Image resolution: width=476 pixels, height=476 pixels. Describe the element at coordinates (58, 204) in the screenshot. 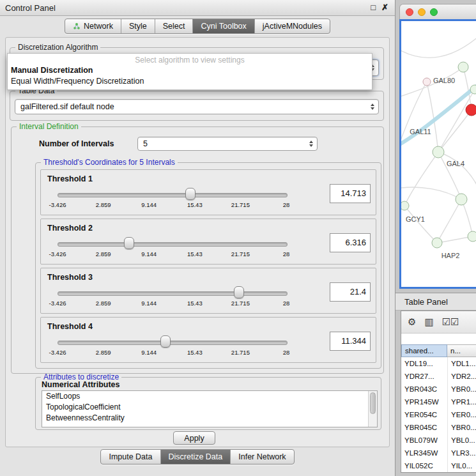

I see `tick-label: -3.426` at that location.